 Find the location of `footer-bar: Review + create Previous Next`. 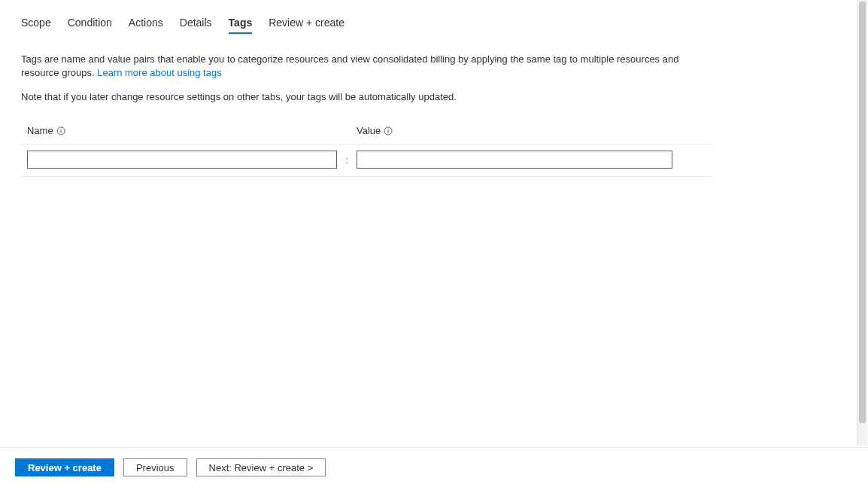

footer-bar: Review + create Previous Next is located at coordinates (434, 467).